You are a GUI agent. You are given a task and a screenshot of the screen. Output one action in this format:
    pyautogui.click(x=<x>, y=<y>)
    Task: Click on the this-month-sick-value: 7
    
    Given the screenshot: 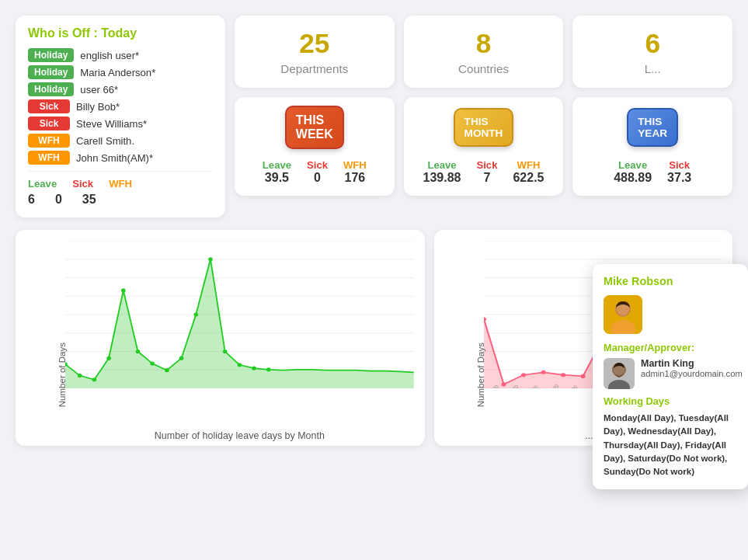 What is the action you would take?
    pyautogui.click(x=488, y=178)
    